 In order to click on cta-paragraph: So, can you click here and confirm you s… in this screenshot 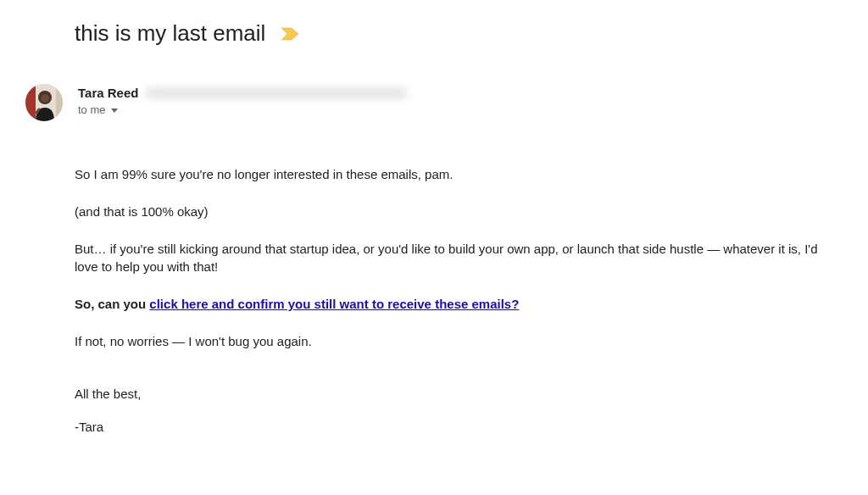, I will do `click(459, 304)`.